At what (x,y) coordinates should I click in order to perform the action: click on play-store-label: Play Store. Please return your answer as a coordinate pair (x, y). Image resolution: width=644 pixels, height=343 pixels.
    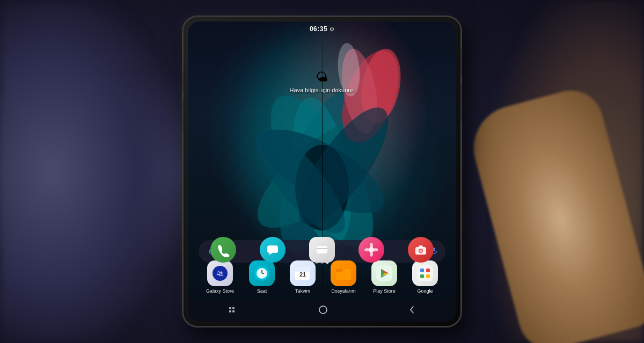
    Looking at the image, I should click on (384, 291).